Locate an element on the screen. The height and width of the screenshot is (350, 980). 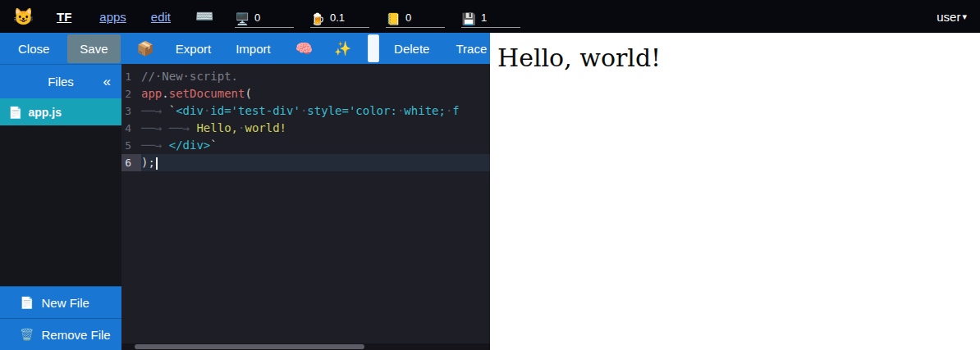
file-item-appjs: 📄 app.js is located at coordinates (61, 111).